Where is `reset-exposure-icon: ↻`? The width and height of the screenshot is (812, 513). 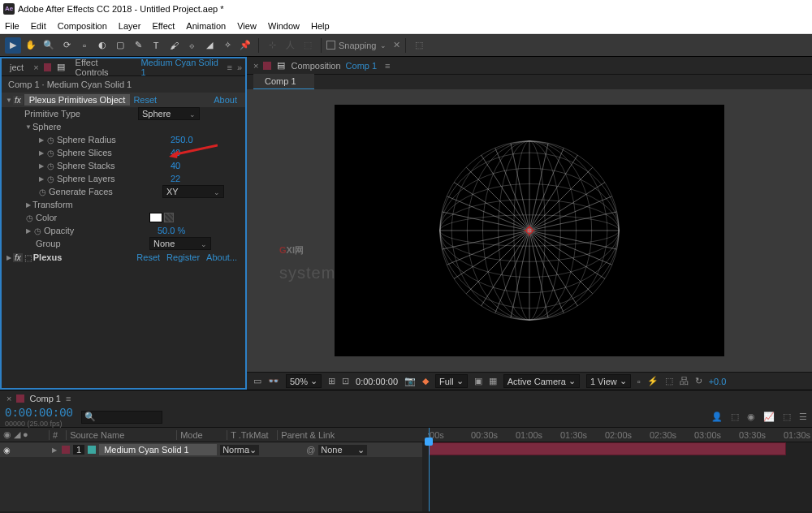 reset-exposure-icon: ↻ is located at coordinates (698, 382).